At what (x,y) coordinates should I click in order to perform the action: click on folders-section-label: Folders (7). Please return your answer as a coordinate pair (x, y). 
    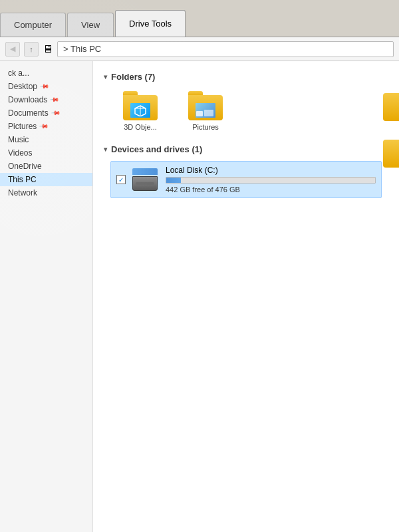
    Looking at the image, I should click on (133, 77).